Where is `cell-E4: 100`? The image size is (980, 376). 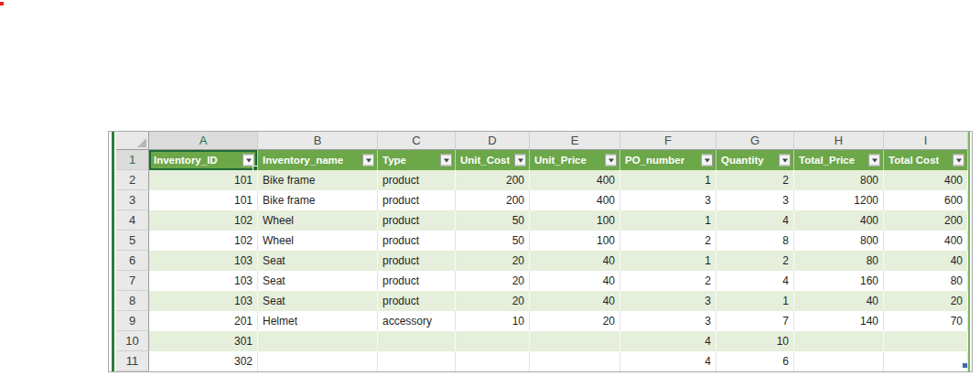
cell-E4: 100 is located at coordinates (575, 220).